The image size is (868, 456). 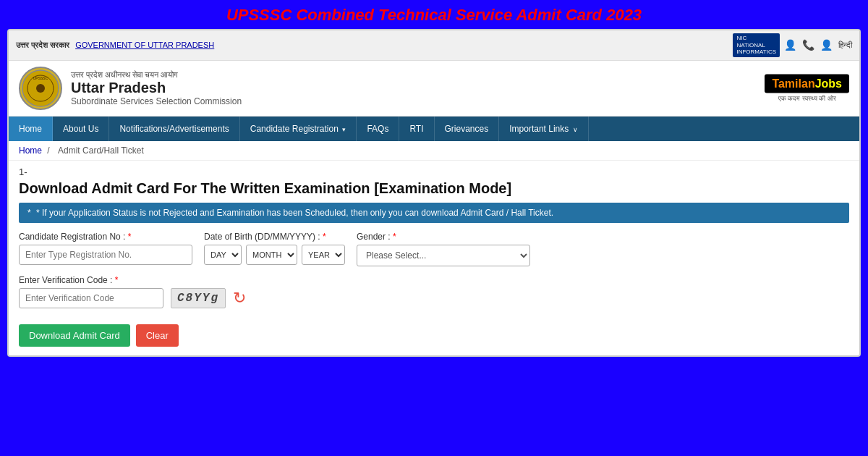 I want to click on breadcrumb-sep: /, so click(x=49, y=151).